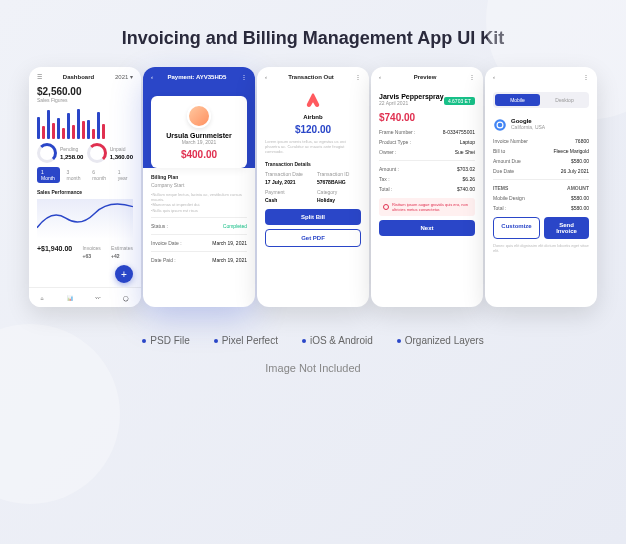  I want to click on payment-value: Cash, so click(287, 200).